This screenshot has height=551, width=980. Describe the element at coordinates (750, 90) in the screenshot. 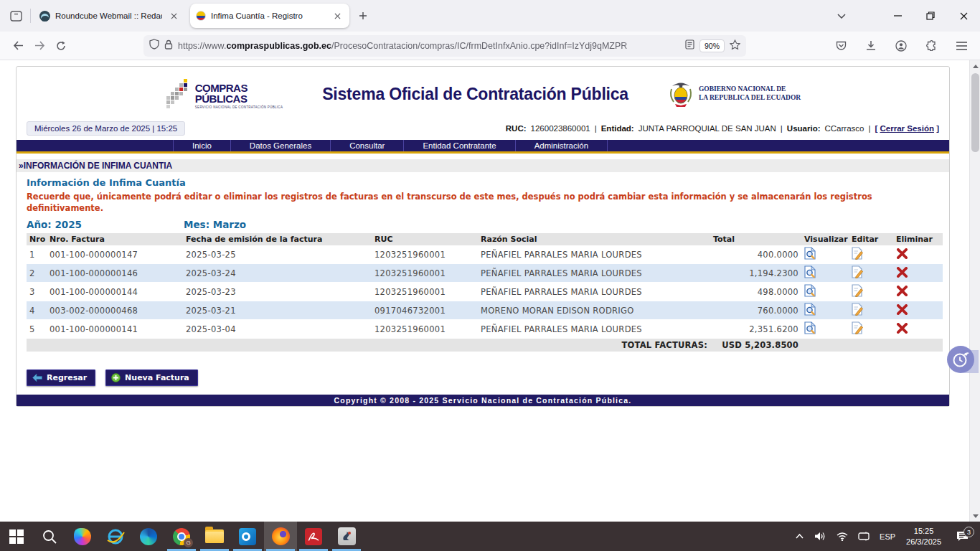

I see `gov-text-line1: GOBIERNO NACIONAL DE` at that location.